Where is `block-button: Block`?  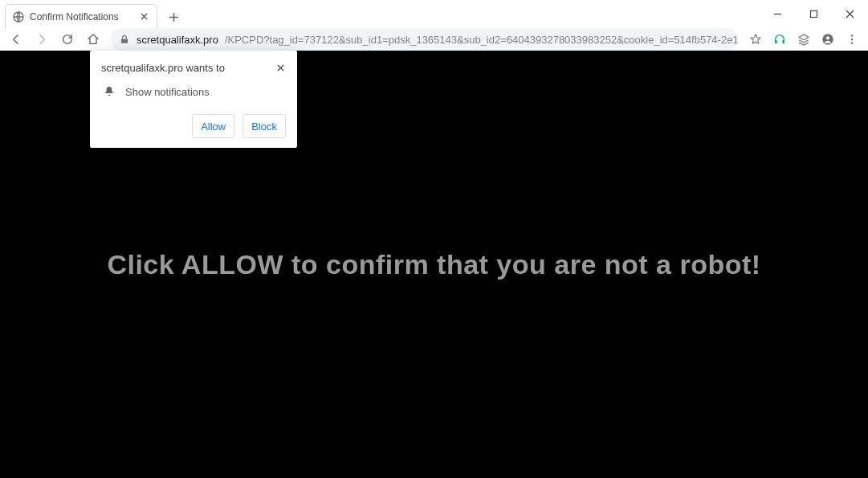 block-button: Block is located at coordinates (264, 126).